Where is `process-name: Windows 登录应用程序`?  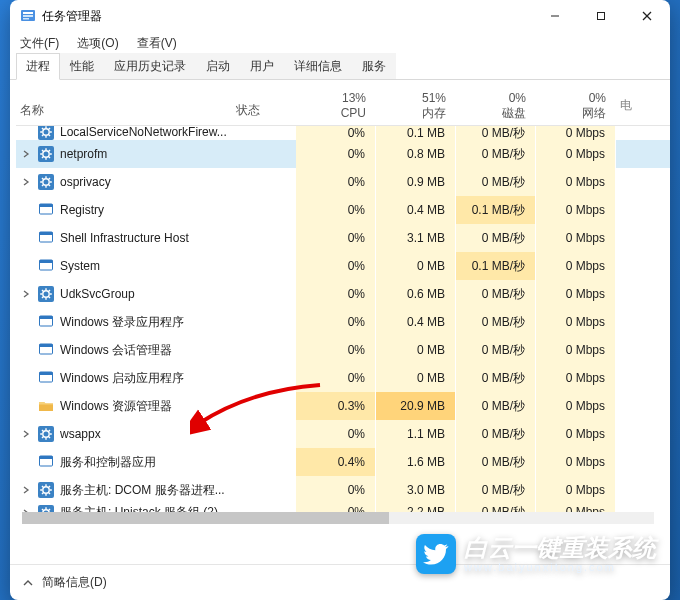
process-name: Windows 登录应用程序 is located at coordinates (122, 322).